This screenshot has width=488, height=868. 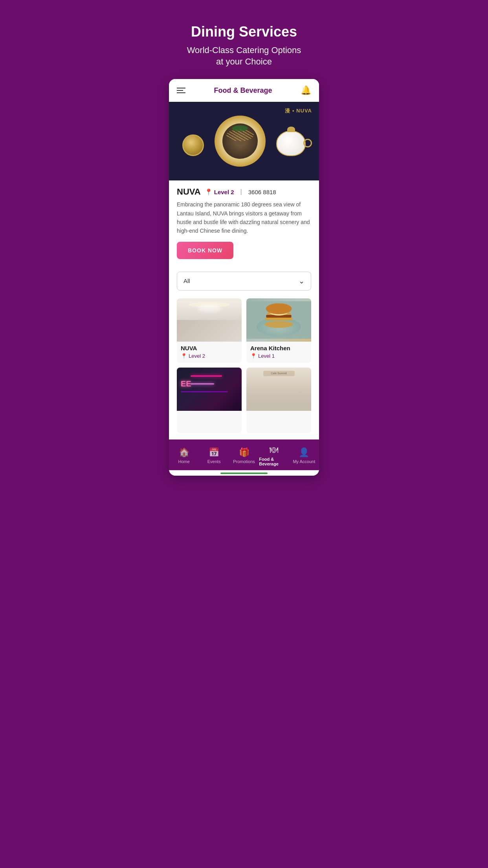 What do you see at coordinates (291, 143) in the screenshot?
I see `teapot-decoration` at bounding box center [291, 143].